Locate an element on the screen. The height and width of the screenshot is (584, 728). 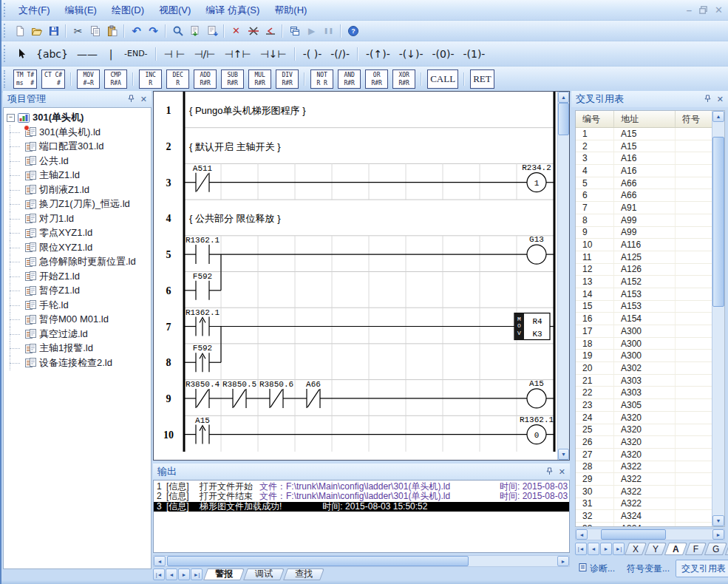
letter-tab-X: X is located at coordinates (636, 549).